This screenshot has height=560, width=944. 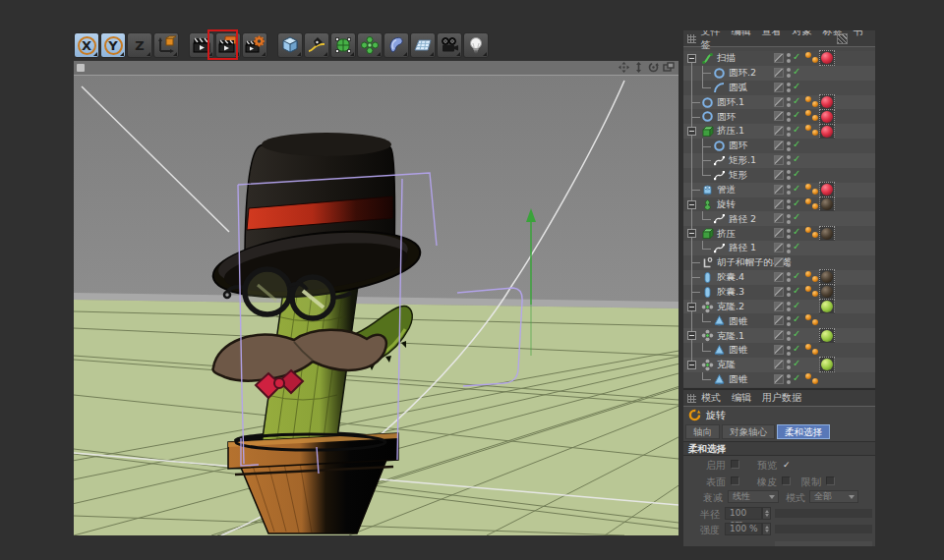 I want to click on object-label: 圆锥, so click(x=738, y=322).